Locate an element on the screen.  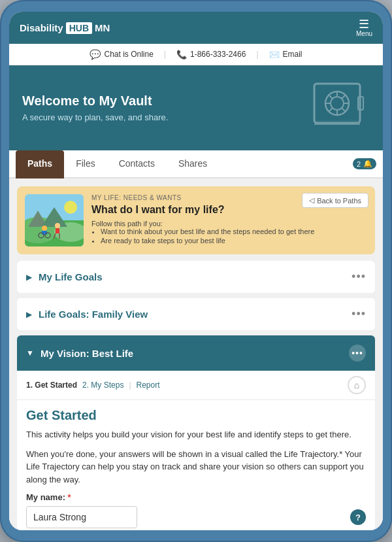
accordion-label-2: Life Goals: Family View is located at coordinates (93, 314).